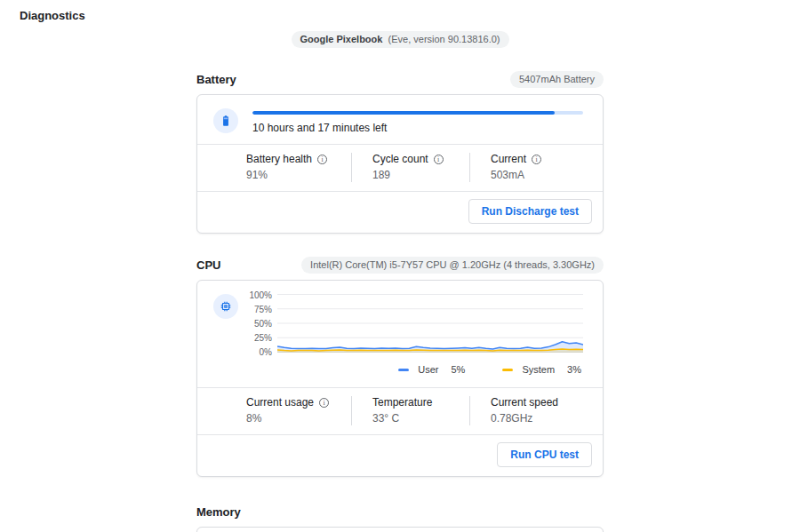 This screenshot has width=800, height=532. What do you see at coordinates (432, 369) in the screenshot?
I see `legend-item: User 5%` at bounding box center [432, 369].